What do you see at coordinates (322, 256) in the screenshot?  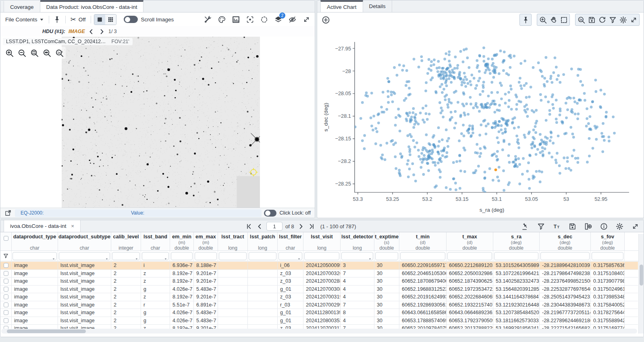 I see `filter-input-lsst_visit` at bounding box center [322, 256].